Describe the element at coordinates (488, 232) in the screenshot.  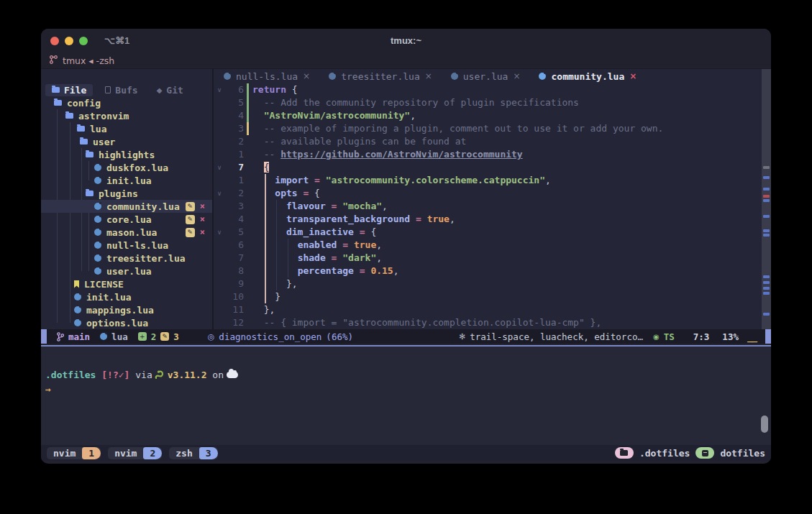
I see `code-line: ∨5 dim_inactive = {` at that location.